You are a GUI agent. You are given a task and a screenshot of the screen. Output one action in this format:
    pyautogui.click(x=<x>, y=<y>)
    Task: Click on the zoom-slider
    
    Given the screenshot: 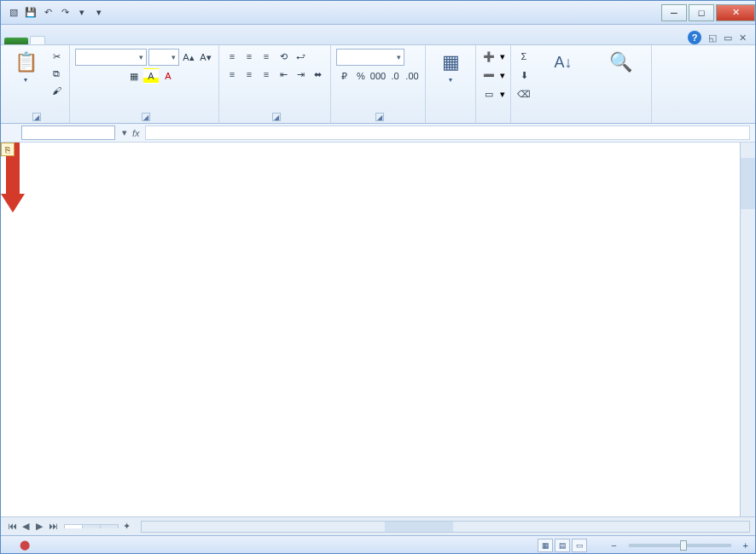 What is the action you would take?
    pyautogui.click(x=680, y=545)
    